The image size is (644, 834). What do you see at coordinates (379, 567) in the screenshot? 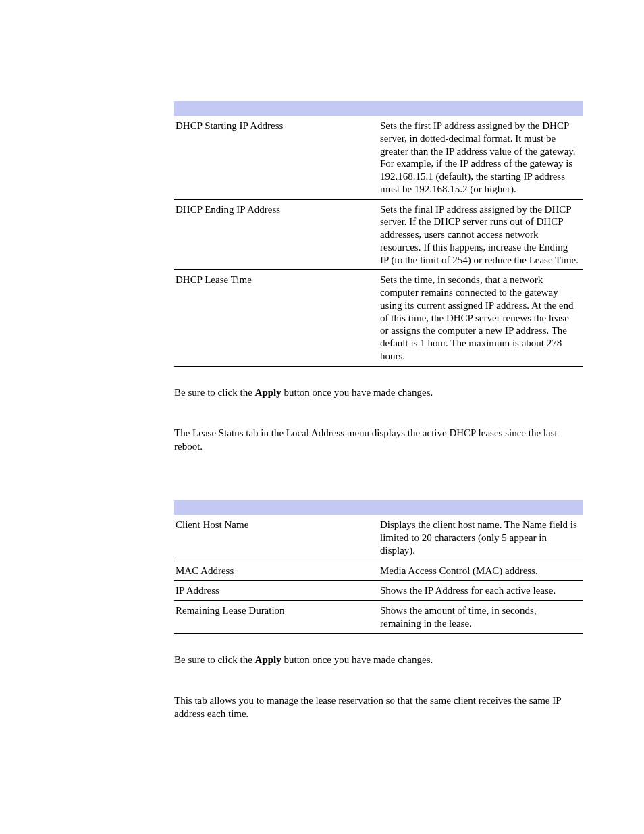
I see `lease-status-table: Client Host Name Displays the client hos…` at bounding box center [379, 567].